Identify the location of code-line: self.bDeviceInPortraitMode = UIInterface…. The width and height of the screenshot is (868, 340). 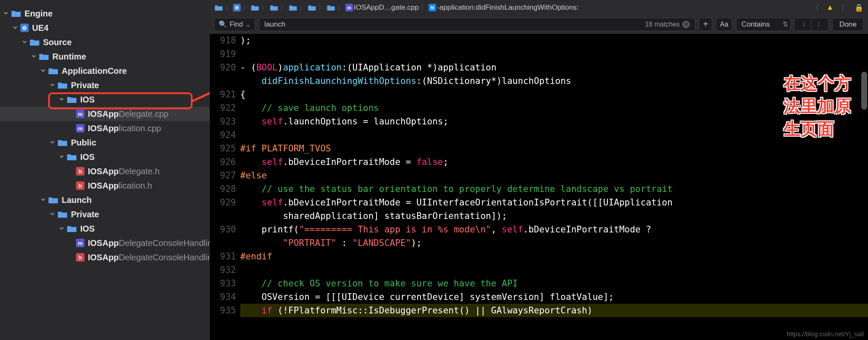
(554, 202).